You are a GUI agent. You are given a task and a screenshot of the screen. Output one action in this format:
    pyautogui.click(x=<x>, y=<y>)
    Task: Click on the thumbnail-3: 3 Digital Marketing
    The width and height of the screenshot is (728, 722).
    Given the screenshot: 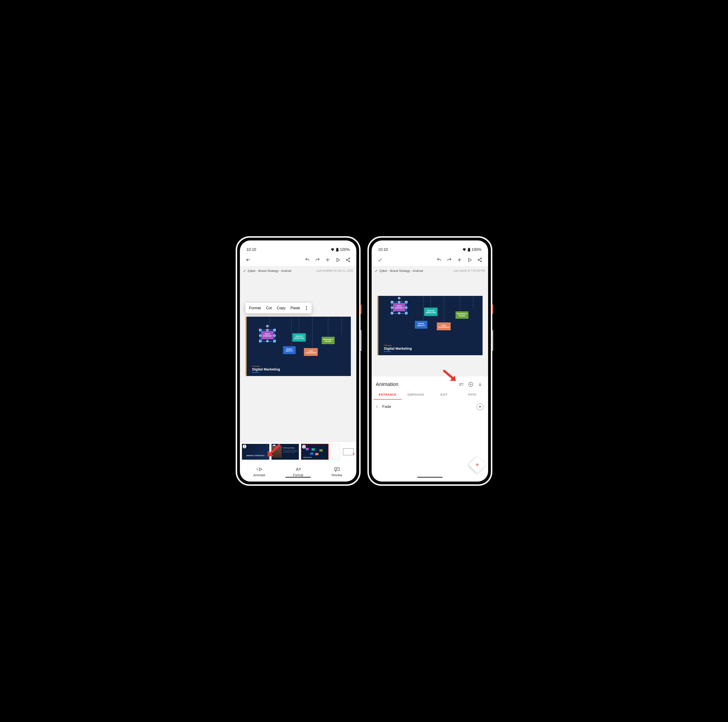 What is the action you would take?
    pyautogui.click(x=315, y=452)
    